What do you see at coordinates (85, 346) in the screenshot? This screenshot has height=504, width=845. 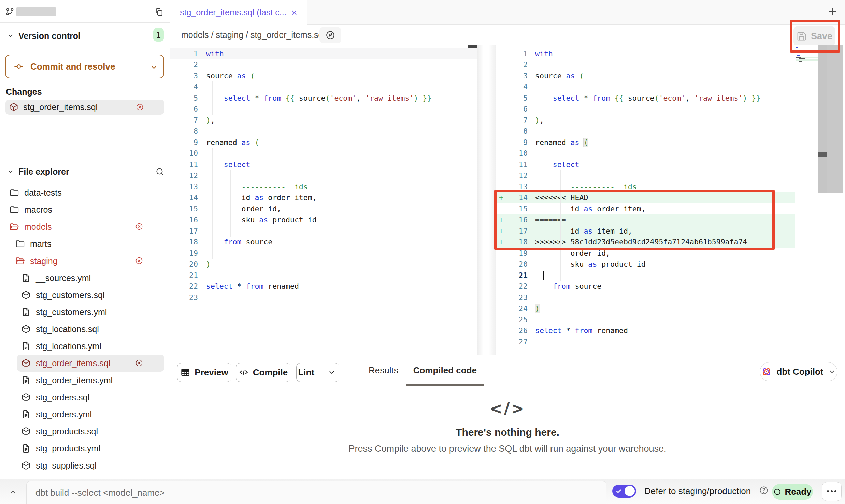 I see `file-row-stg-locations-yml: stg_locations.yml` at bounding box center [85, 346].